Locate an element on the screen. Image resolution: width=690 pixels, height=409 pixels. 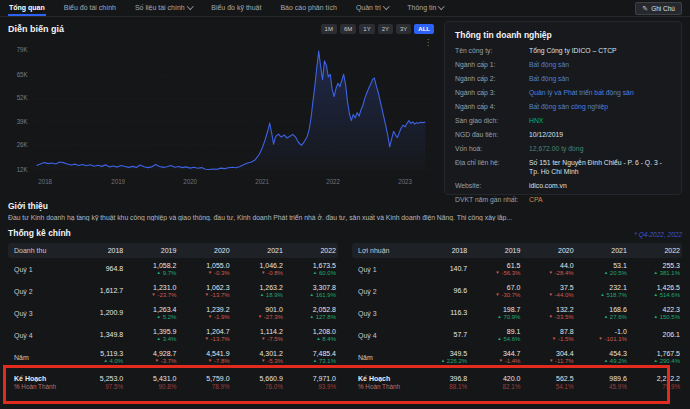
cell-value: 96.6 is located at coordinates (442, 290).